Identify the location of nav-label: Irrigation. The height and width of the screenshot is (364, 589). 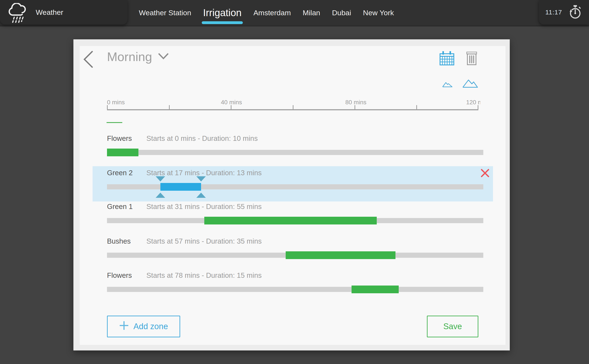
(222, 13).